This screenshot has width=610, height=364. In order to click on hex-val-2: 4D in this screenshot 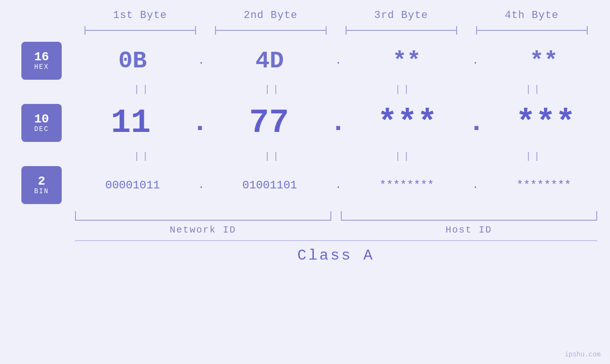, I will do `click(270, 61)`.